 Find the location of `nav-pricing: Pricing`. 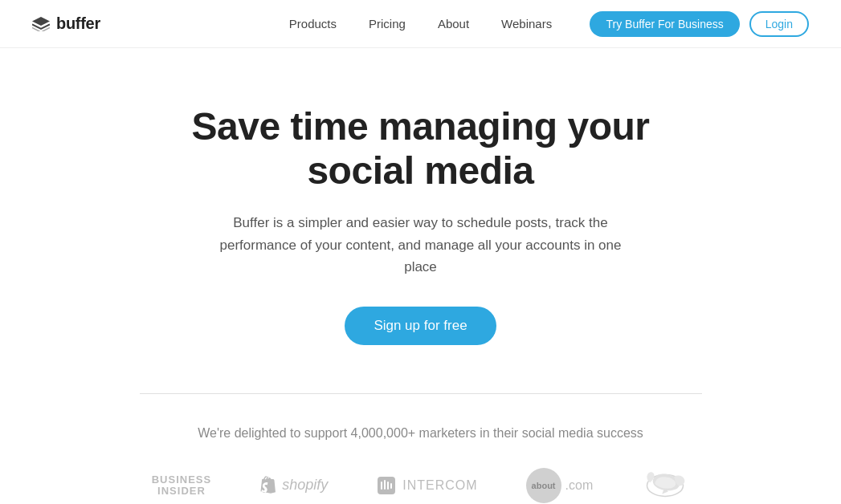

nav-pricing: Pricing is located at coordinates (387, 24).